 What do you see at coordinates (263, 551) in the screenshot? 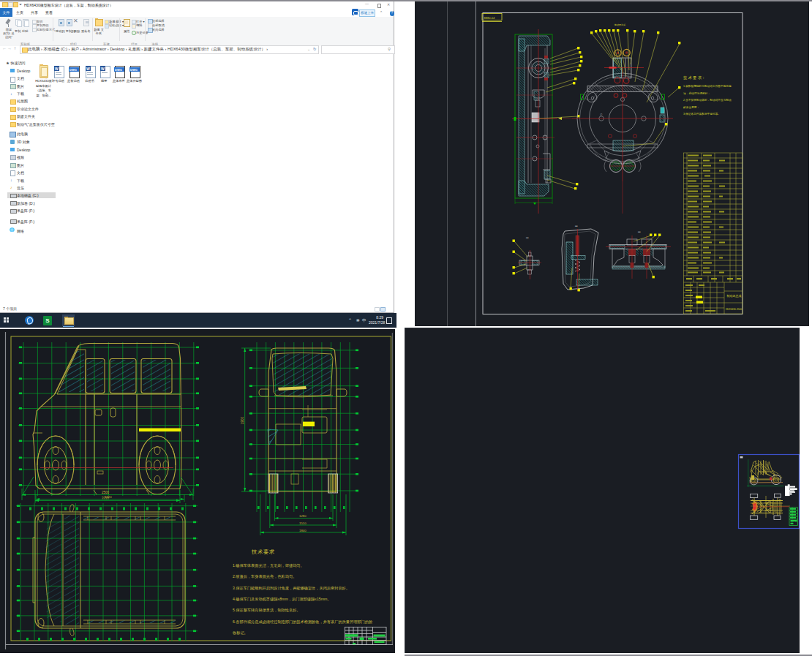
I see `svg-text: 技术要求` at bounding box center [263, 551].